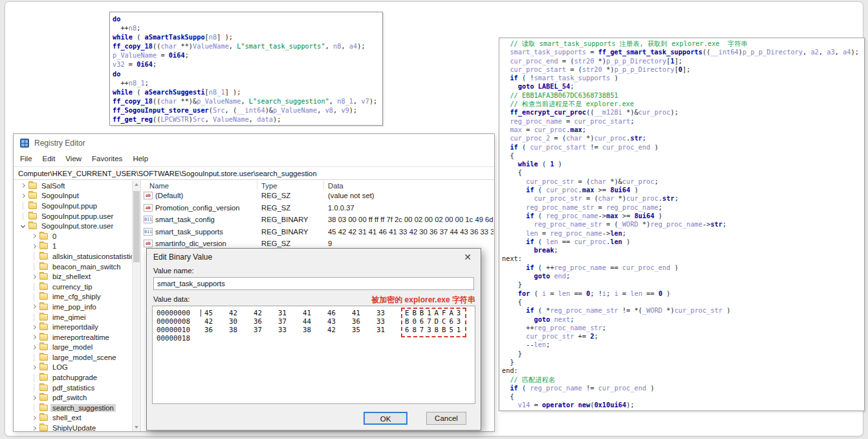  I want to click on title-bar: Registry Editor, so click(254, 143).